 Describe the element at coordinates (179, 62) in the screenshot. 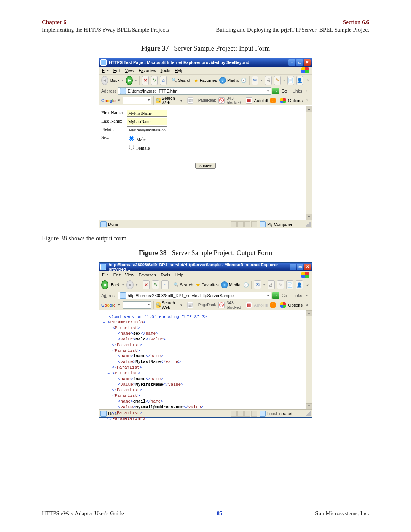

I see `window-title: HTTPS Test Page - Microsoft Internet Exp…` at that location.